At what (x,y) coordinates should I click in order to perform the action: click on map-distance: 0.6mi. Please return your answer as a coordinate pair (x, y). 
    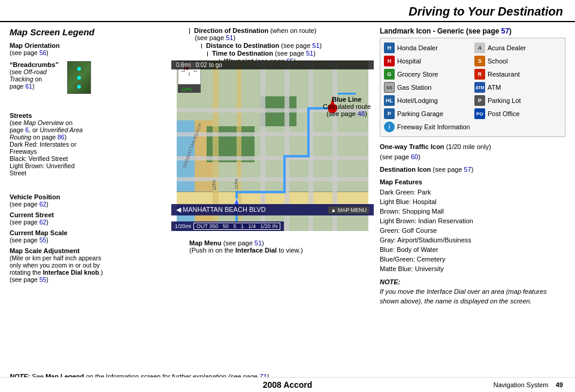
    Looking at the image, I should click on (183, 65).